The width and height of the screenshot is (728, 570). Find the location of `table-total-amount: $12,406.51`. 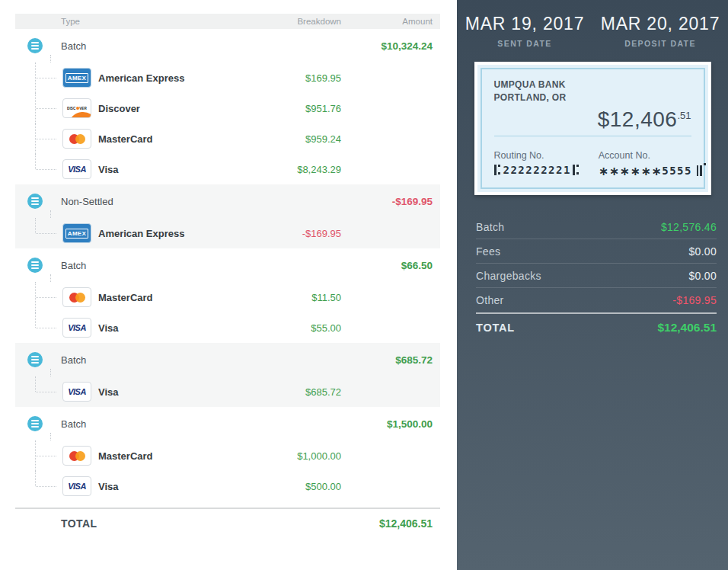

table-total-amount: $12,406.51 is located at coordinates (387, 524).